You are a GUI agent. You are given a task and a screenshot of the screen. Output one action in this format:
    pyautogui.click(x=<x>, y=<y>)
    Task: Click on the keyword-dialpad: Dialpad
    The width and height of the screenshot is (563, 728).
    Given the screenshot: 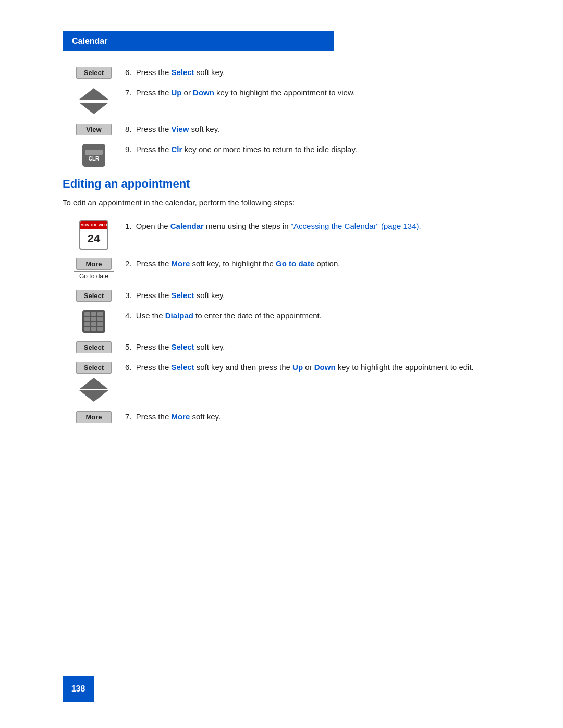 What is the action you would take?
    pyautogui.click(x=179, y=316)
    